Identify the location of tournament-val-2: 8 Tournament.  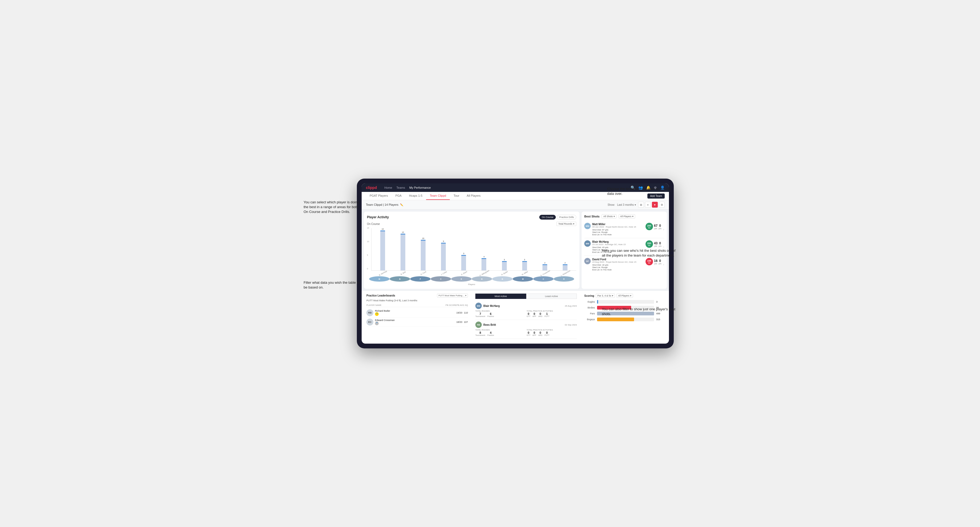
(480, 334).